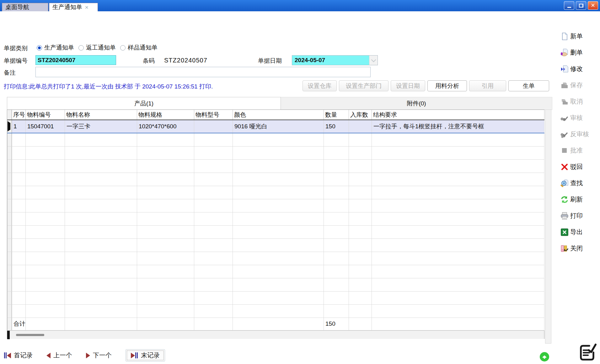 This screenshot has width=600, height=364. I want to click on cell-seq: 1, so click(19, 126).